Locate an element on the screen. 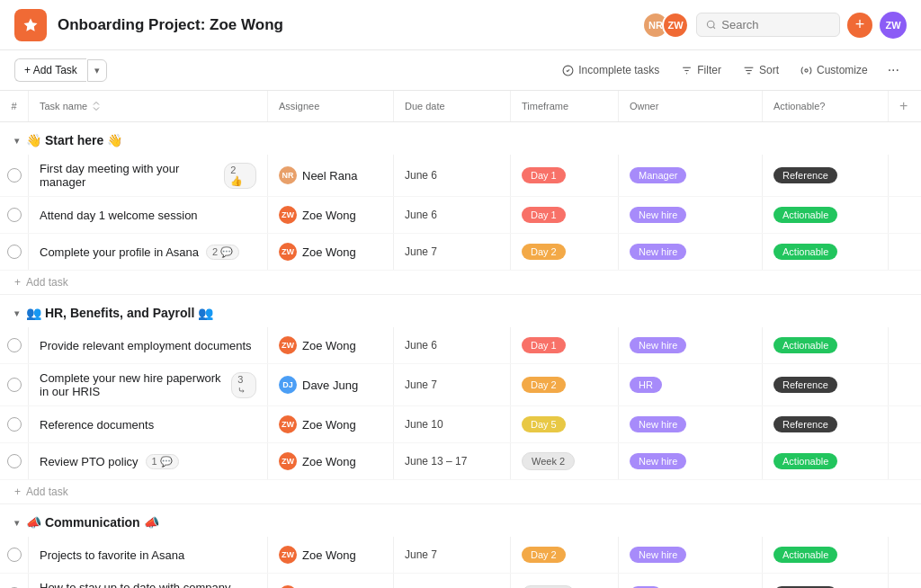  task-name-col: Projects to favorite in Asana is located at coordinates (148, 555).